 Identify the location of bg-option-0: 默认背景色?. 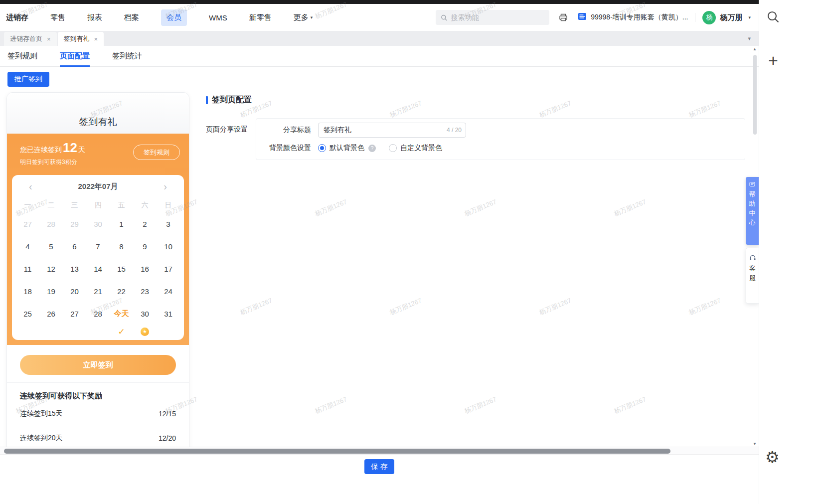
(347, 148).